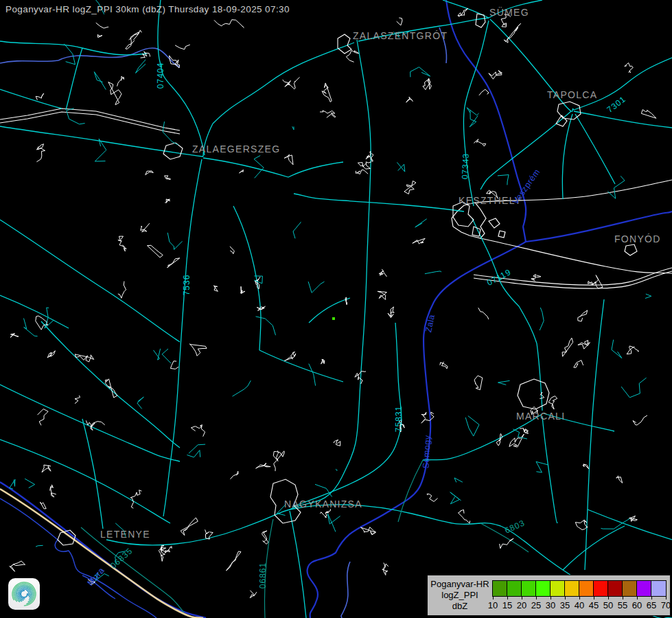 This screenshot has height=618, width=672. Describe the element at coordinates (637, 606) in the screenshot. I see `legend-tick-value: 60` at that location.